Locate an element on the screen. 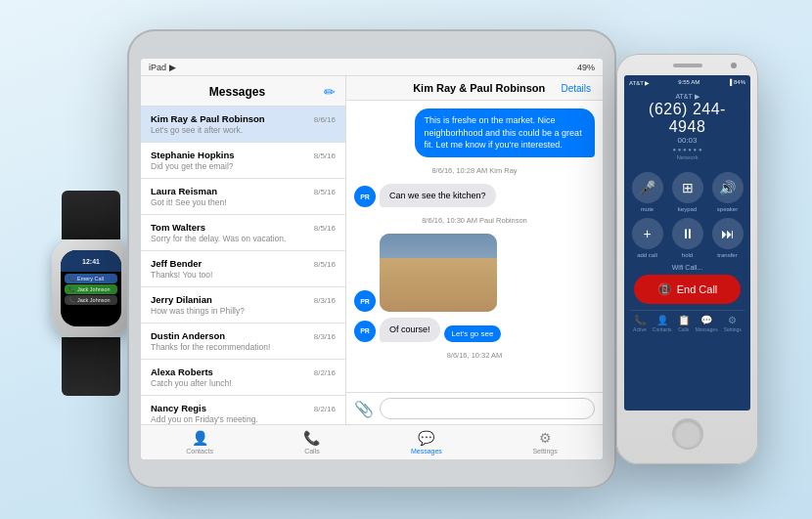  iphone-status-bar: AT&T ▶ 9:55 AM ▐ 84% is located at coordinates (687, 82).